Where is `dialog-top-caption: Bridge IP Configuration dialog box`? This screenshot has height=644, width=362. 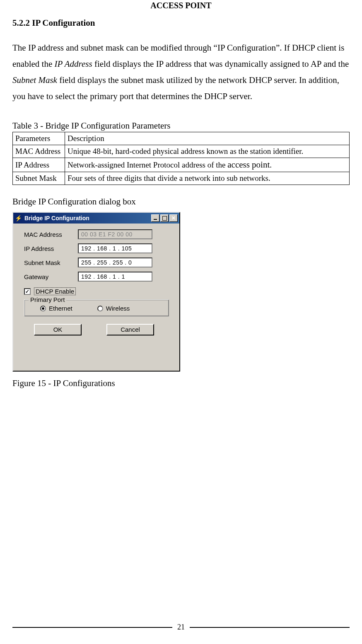
dialog-top-caption: Bridge IP Configuration dialog box is located at coordinates (181, 202).